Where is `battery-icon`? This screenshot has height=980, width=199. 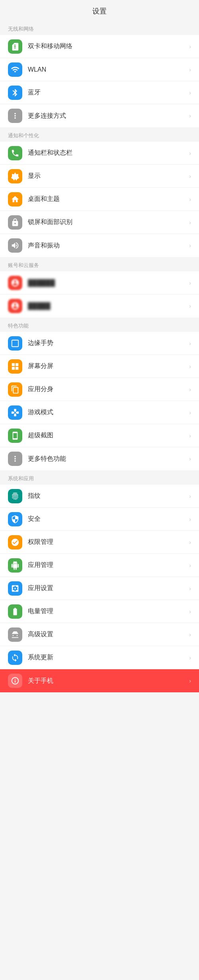 battery-icon is located at coordinates (15, 612).